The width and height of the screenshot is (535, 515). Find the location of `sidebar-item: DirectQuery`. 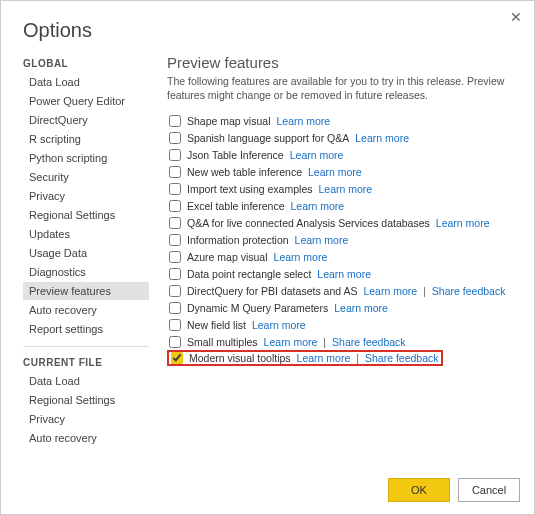

sidebar-item: DirectQuery is located at coordinates (86, 120).